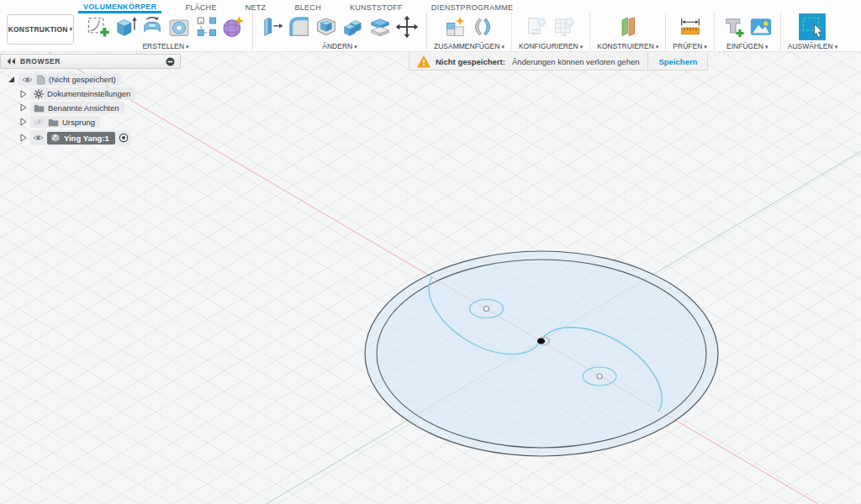 The height and width of the screenshot is (504, 861). What do you see at coordinates (678, 62) in the screenshot?
I see `save-button: Speichern` at bounding box center [678, 62].